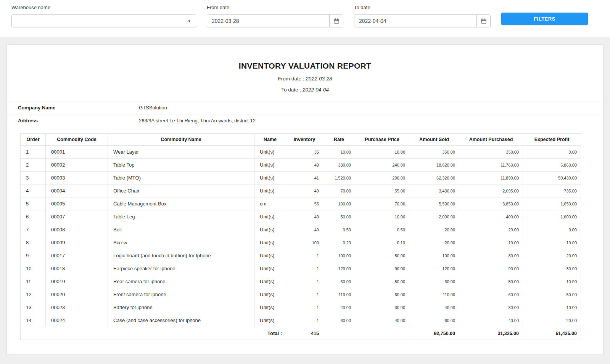 The width and height of the screenshot is (610, 364). What do you see at coordinates (434, 295) in the screenshot?
I see `table-cell: 110.00` at bounding box center [434, 295].